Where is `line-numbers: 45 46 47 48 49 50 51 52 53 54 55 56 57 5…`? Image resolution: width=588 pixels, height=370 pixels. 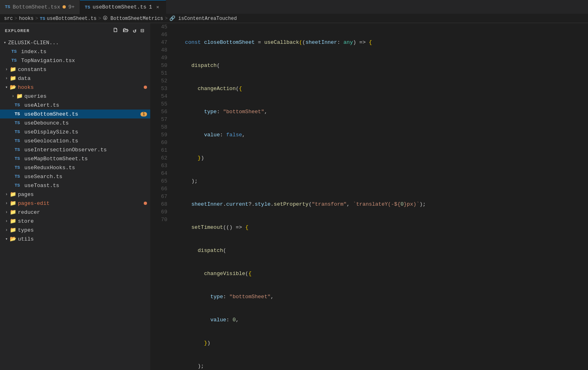 line-numbers: 45 46 47 48 49 50 51 52 53 54 55 56 57 5… is located at coordinates (160, 196).